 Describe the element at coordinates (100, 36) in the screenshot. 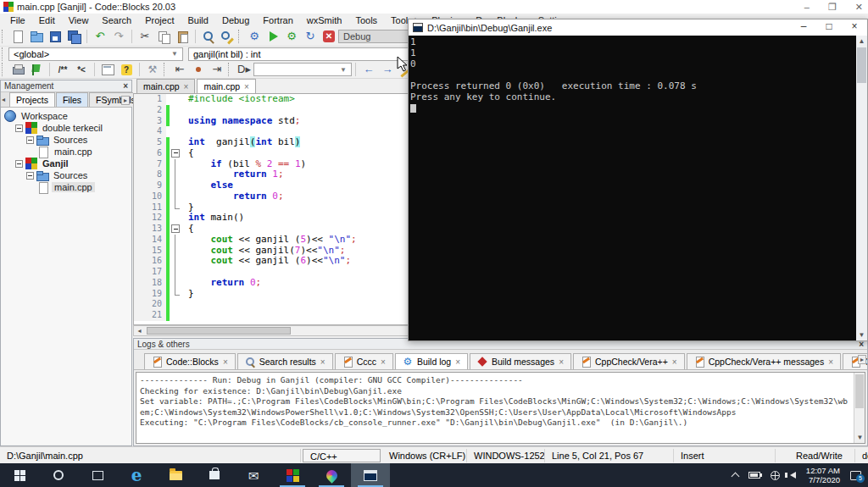

I see `undo-button: ↶` at that location.